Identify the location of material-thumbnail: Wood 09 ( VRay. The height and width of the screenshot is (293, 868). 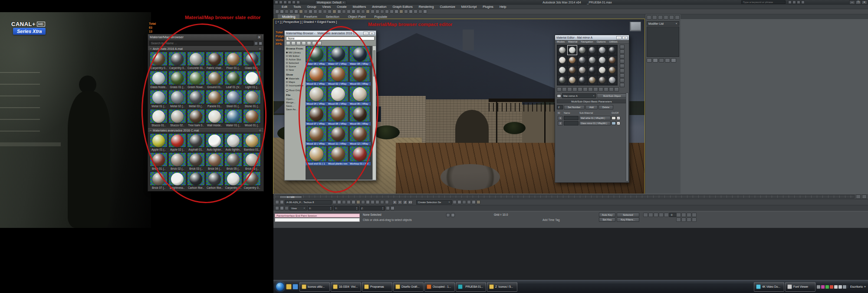
(360, 116).